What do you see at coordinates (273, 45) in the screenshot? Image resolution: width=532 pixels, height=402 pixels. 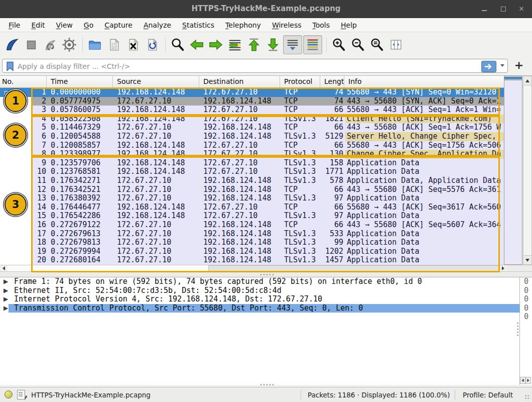 I see `go-last-icon` at bounding box center [273, 45].